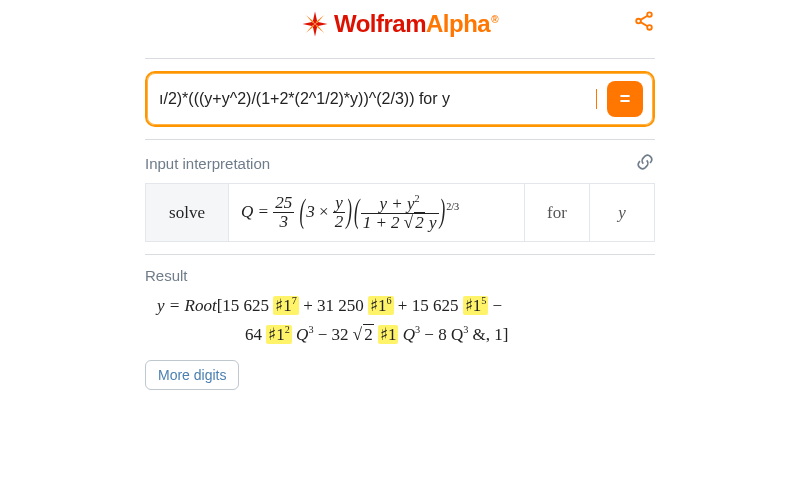  I want to click on share-icon, so click(644, 23).